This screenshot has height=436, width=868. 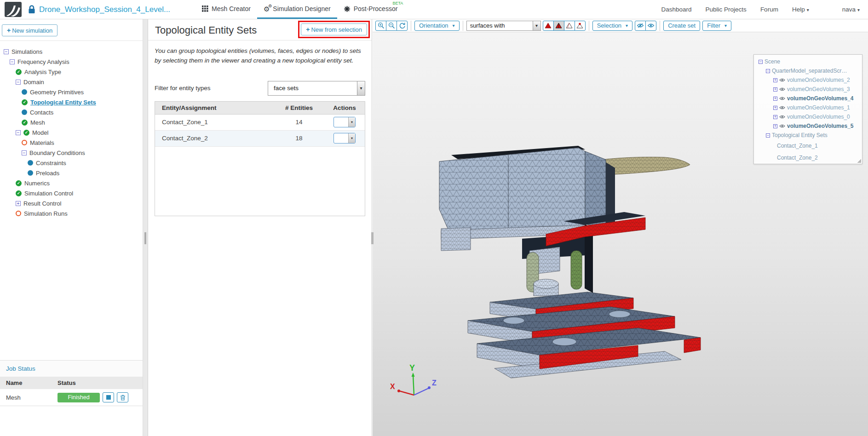 What do you see at coordinates (717, 26) in the screenshot?
I see `filter-dropdown: Filter` at bounding box center [717, 26].